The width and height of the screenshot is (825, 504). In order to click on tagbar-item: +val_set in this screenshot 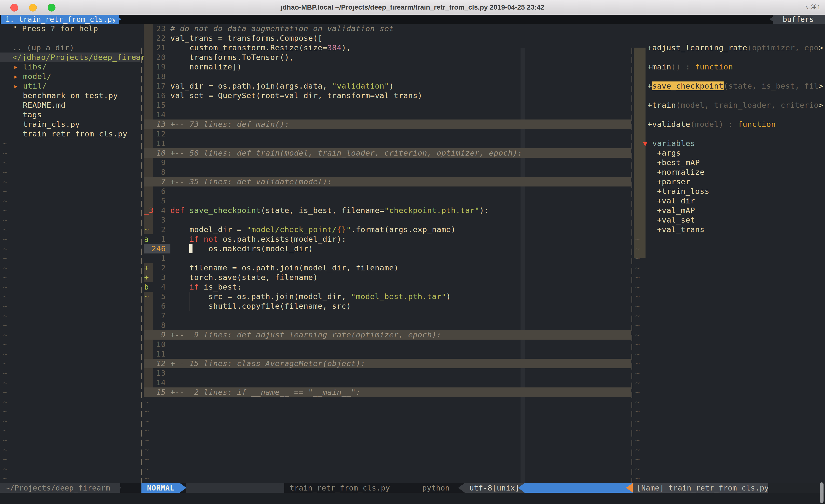, I will do `click(412, 220)`.